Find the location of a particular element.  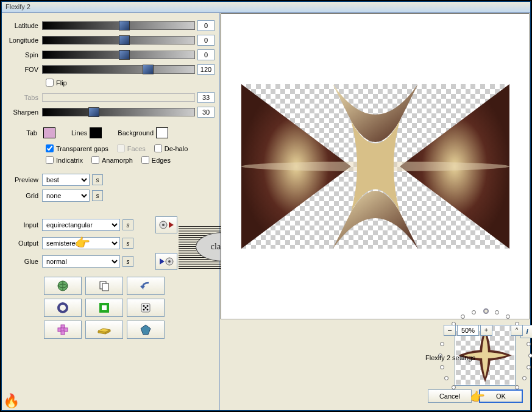

globe-icon is located at coordinates (63, 286).